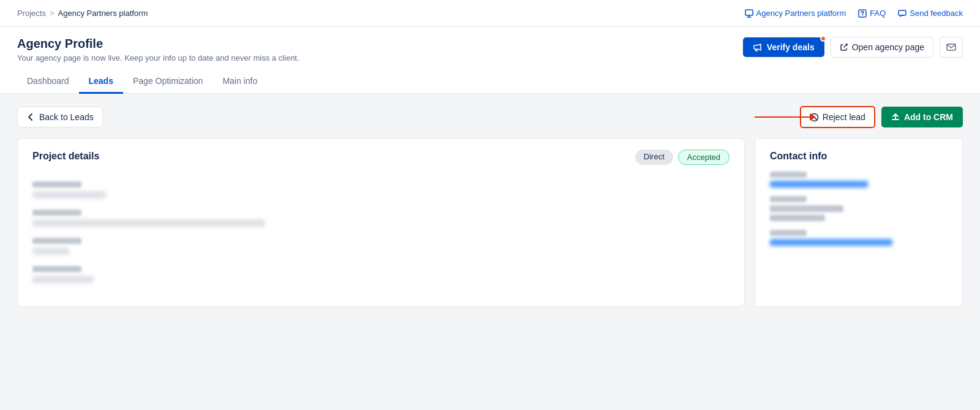  I want to click on breadcrumb-root: Projects, so click(32, 13).